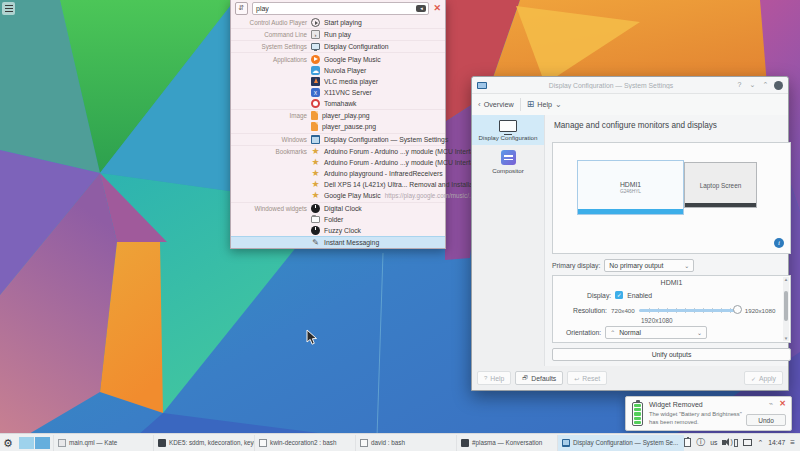 Image resolution: width=800 pixels, height=451 pixels. What do you see at coordinates (590, 310) in the screenshot?
I see `resolution-label: Resolution:` at bounding box center [590, 310].